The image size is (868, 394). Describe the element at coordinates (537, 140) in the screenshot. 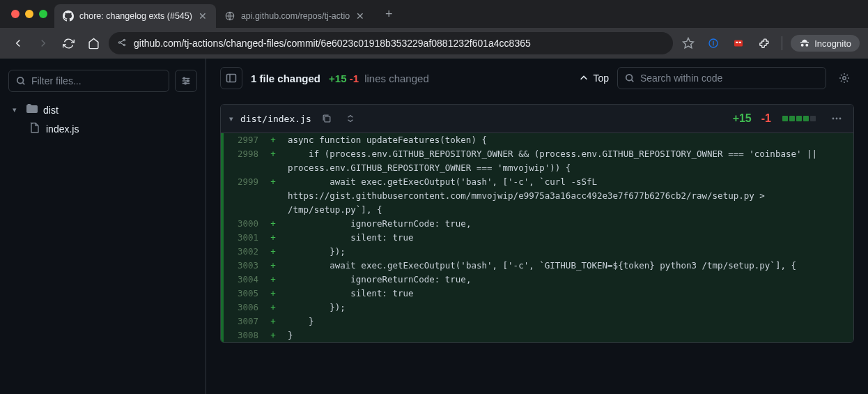

I see `diff-line-addition: 2997+async function updateFeatures(token…` at that location.